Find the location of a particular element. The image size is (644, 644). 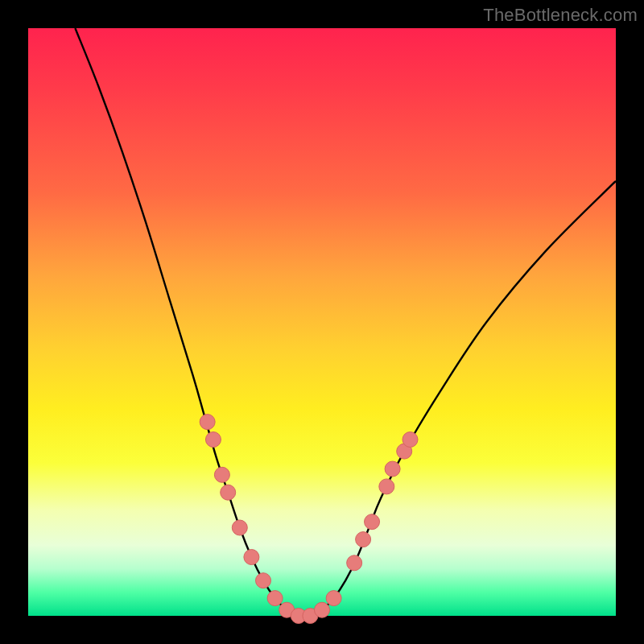

marker-group is located at coordinates (309, 519).